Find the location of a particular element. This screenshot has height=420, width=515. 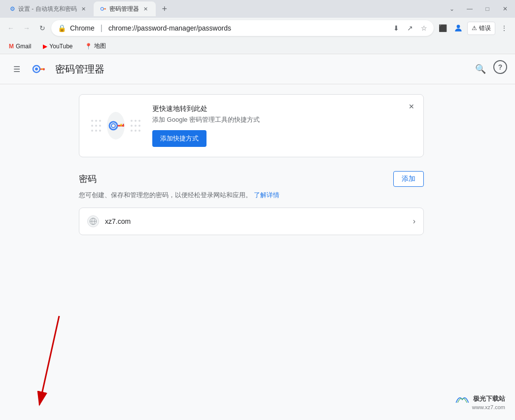

address-bar: 🔒 Chrome | chrome://password-manager/pas… is located at coordinates (242, 28).